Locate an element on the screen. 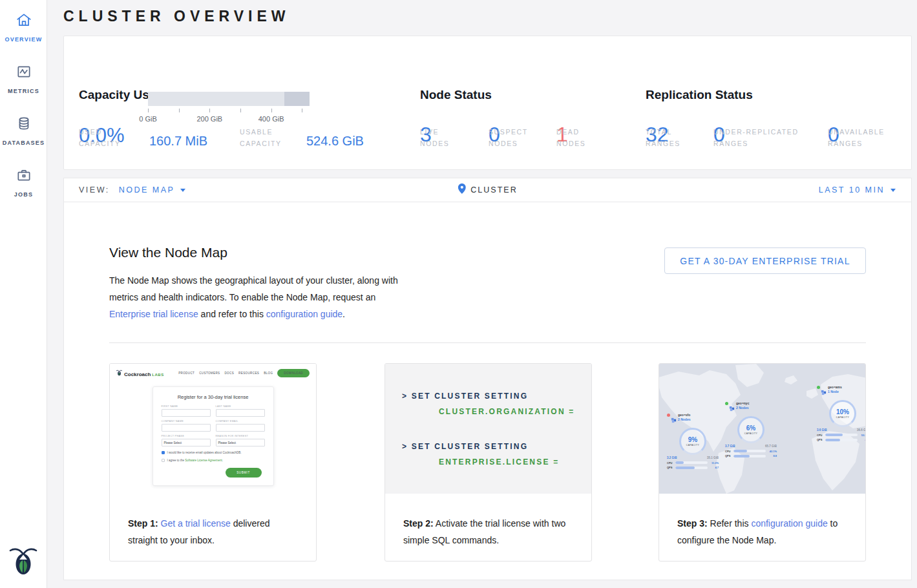 The image size is (917, 588). field-label: COMPANY EMAIL is located at coordinates (240, 421).